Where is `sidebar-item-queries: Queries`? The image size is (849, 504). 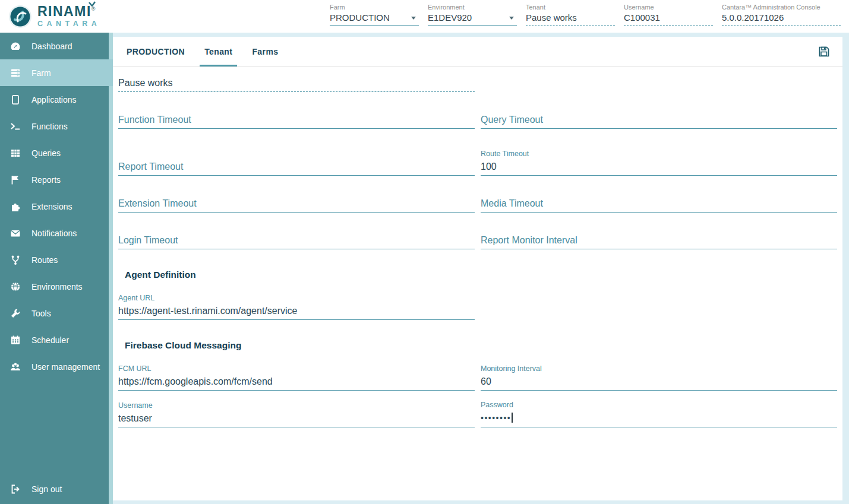 sidebar-item-queries: Queries is located at coordinates (56, 153).